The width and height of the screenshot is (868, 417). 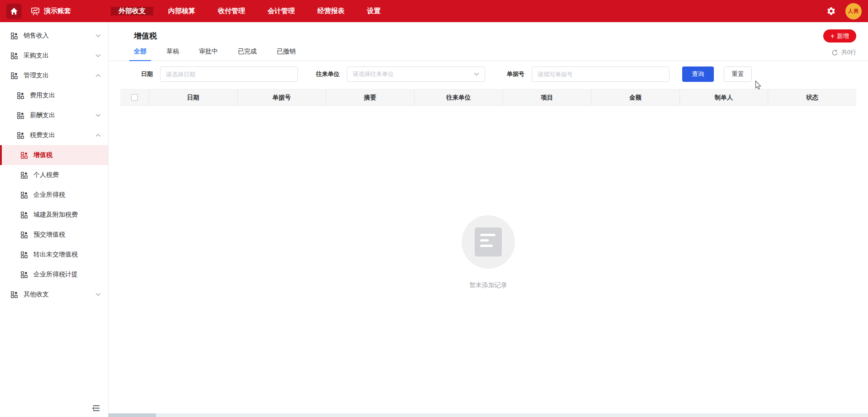 I want to click on refresh-icon, so click(x=835, y=52).